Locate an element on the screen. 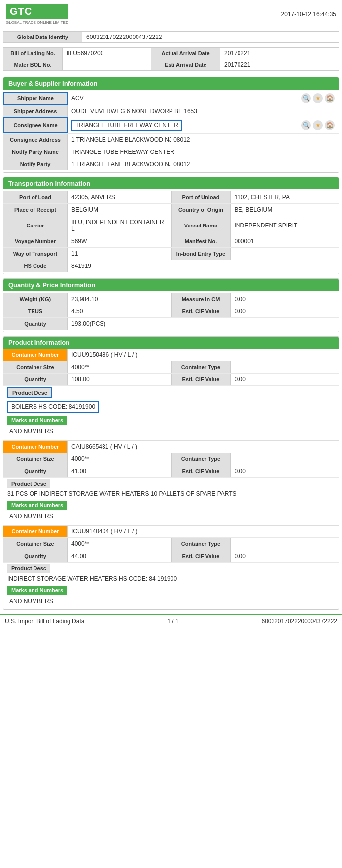 This screenshot has height=868, width=342. consignee-icon-group: 🔍 ★ 🏠 is located at coordinates (320, 125).